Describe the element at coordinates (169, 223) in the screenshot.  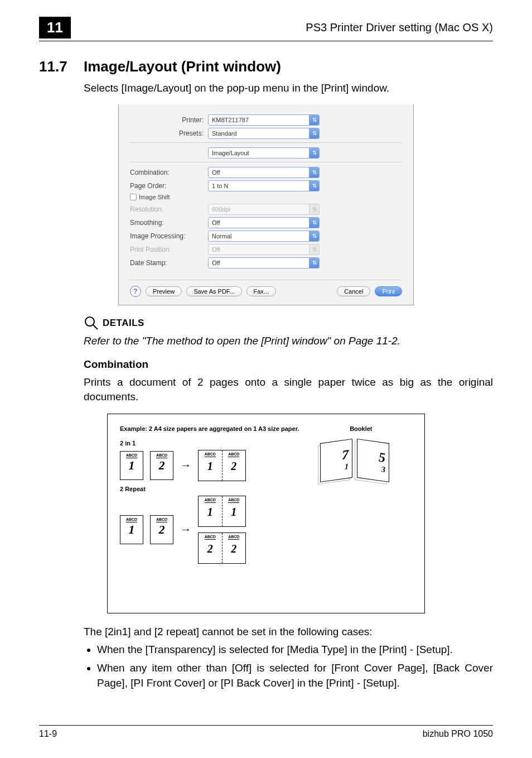
I see `smoothing-label: Smoothing:` at that location.